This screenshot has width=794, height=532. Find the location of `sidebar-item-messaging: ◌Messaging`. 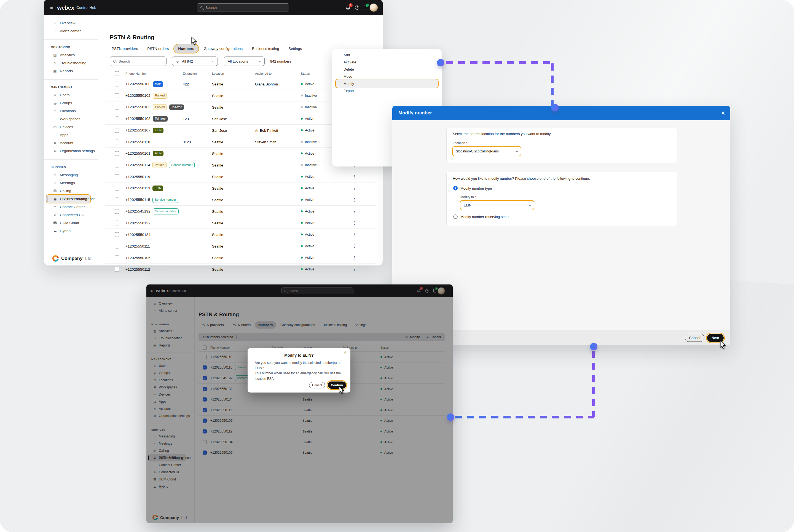

sidebar-item-messaging: ◌Messaging is located at coordinates (71, 175).